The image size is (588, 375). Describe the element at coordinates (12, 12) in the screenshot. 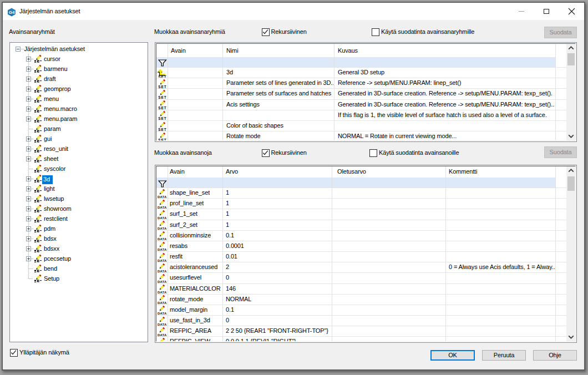

I see `svg-text: G4` at that location.